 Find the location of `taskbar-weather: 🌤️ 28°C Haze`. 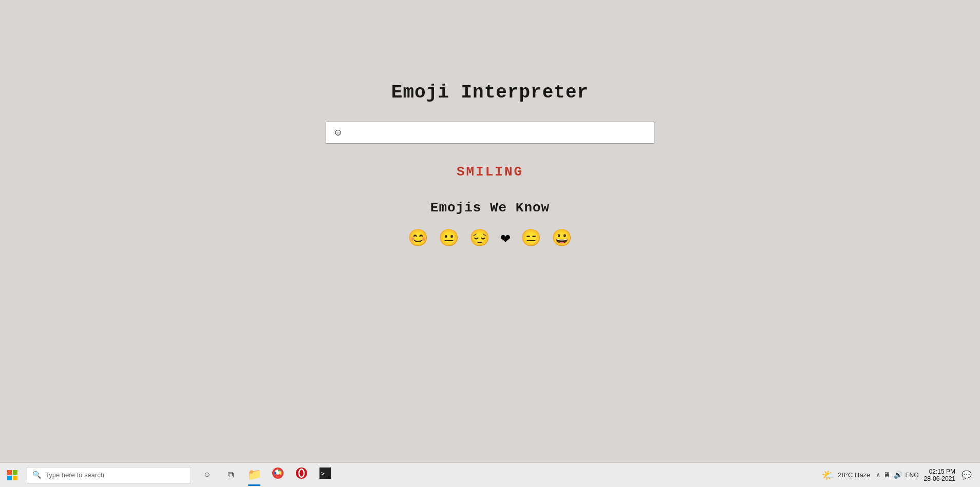

taskbar-weather: 🌤️ 28°C Haze is located at coordinates (846, 475).